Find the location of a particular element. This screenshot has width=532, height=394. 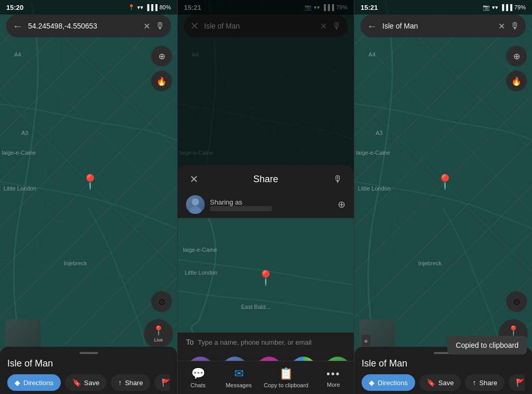

directions-label-right: Directions is located at coordinates (393, 383).